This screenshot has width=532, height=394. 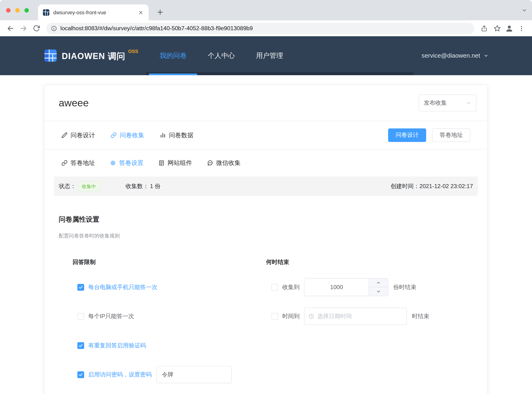 What do you see at coordinates (23, 28) in the screenshot?
I see `forward-button` at bounding box center [23, 28].